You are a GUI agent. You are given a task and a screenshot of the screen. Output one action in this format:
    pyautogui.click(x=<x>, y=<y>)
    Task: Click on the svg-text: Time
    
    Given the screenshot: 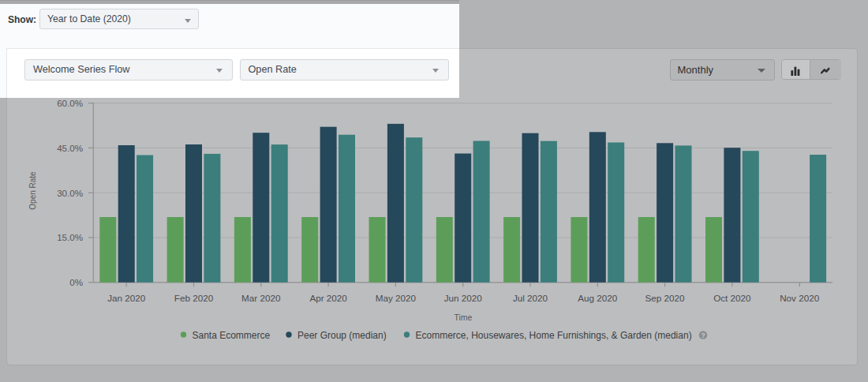 What is the action you would take?
    pyautogui.click(x=464, y=317)
    